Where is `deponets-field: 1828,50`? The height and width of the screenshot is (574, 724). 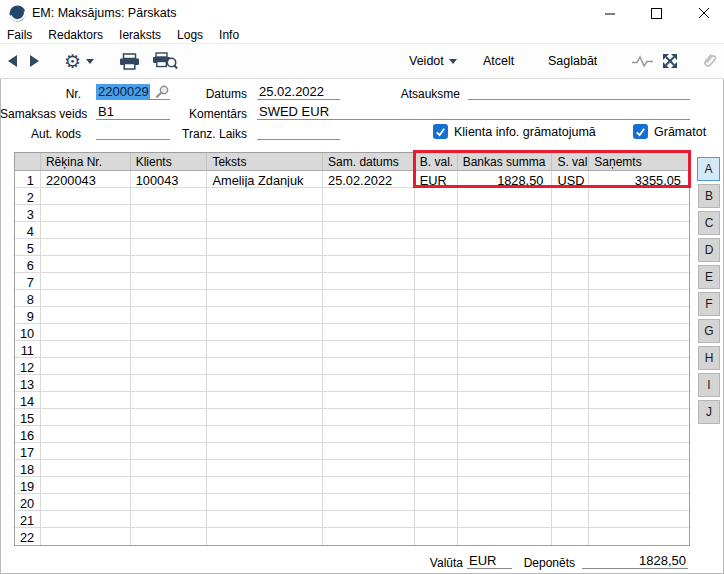 deponets-field: 1828,50 is located at coordinates (635, 561).